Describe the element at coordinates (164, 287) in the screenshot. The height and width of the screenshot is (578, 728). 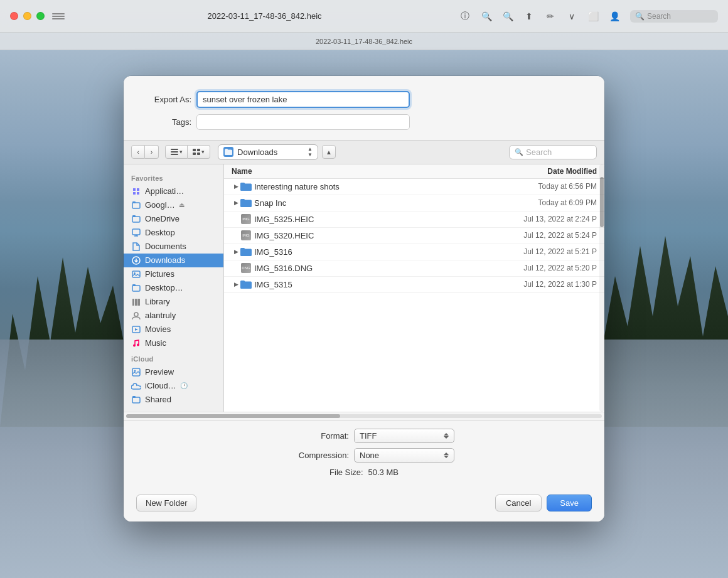
I see `desktop2-label: Desktop…` at that location.